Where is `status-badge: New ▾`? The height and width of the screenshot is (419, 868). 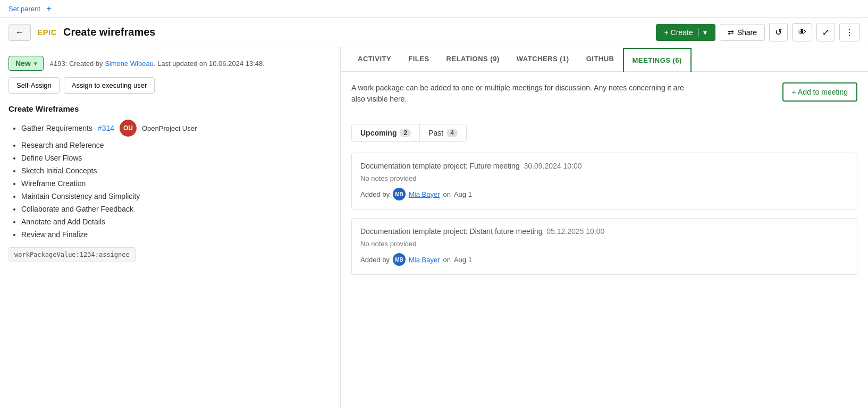 status-badge: New ▾ is located at coordinates (26, 63).